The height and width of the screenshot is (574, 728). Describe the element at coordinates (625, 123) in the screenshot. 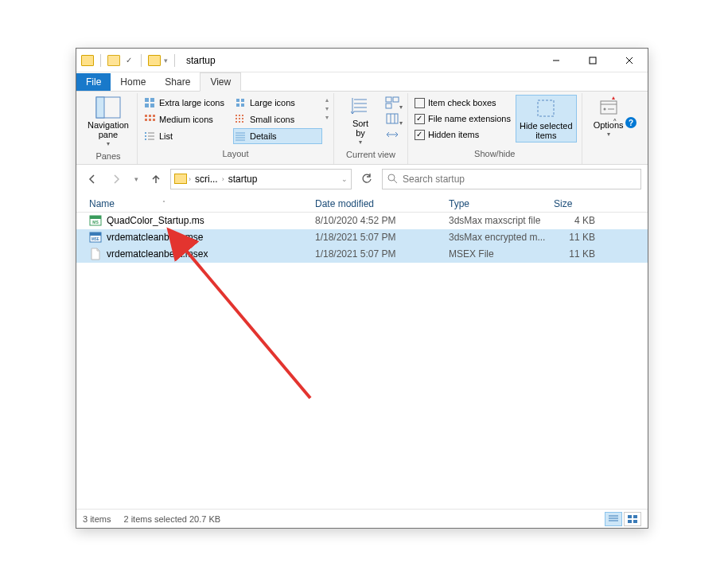

I see `ribbon-collapse: ˄?` at that location.